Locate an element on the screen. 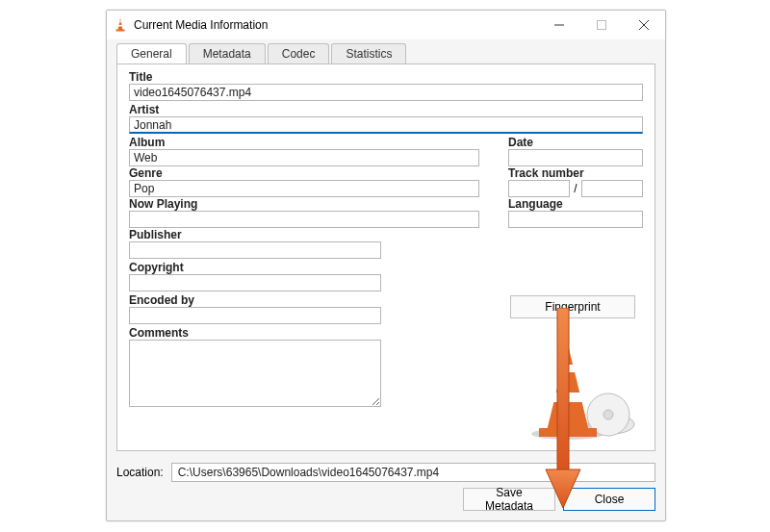 This screenshot has width=770, height=532. window-buttons is located at coordinates (602, 25).